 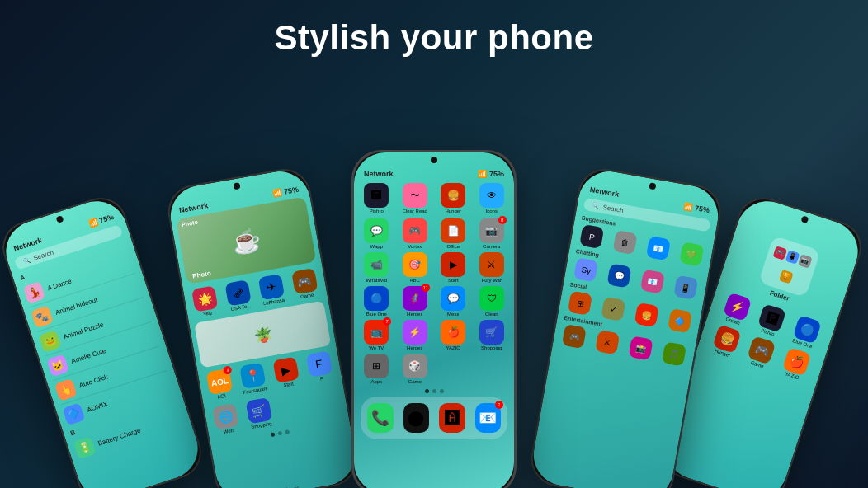 What do you see at coordinates (640, 348) in the screenshot?
I see `app-cell: 📸` at bounding box center [640, 348].